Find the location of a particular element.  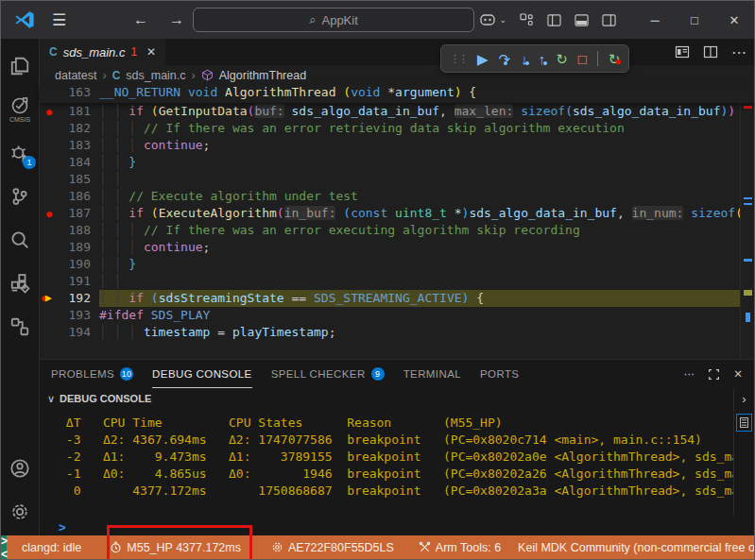

toggle-sidebar-icon is located at coordinates (554, 21).